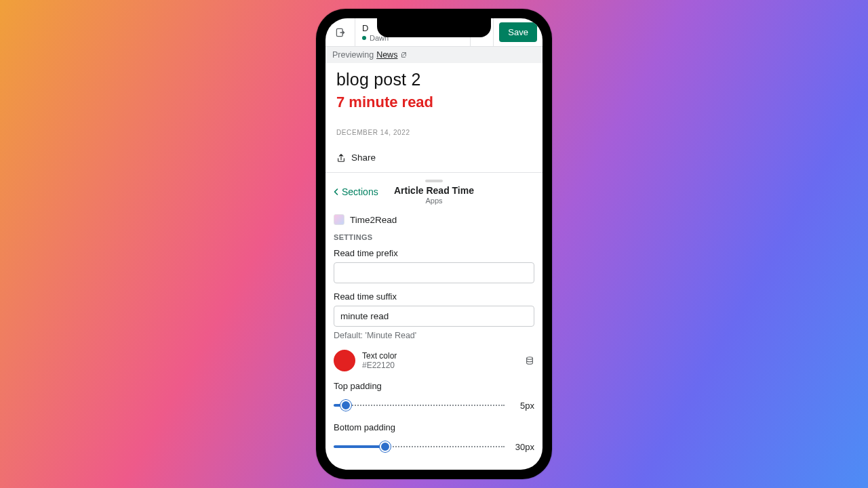  Describe the element at coordinates (434, 297) in the screenshot. I see `suffix-label: Read time suffix` at that location.